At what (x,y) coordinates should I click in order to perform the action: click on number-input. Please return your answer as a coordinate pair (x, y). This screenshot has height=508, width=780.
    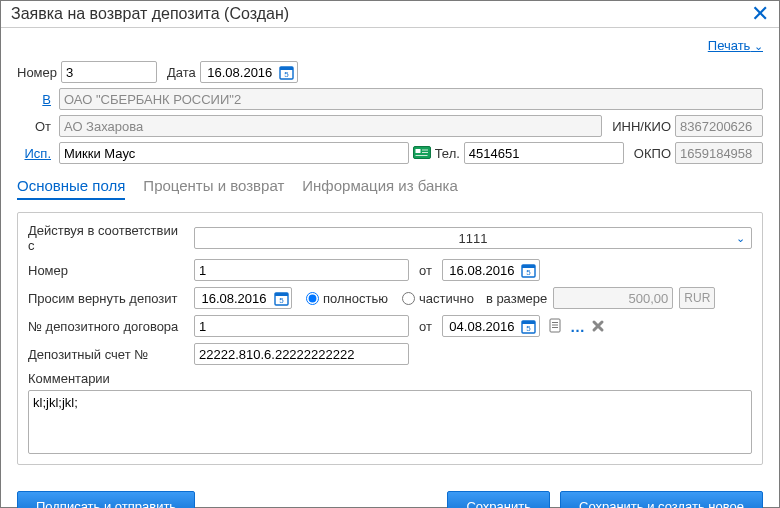
    Looking at the image, I should click on (109, 72).